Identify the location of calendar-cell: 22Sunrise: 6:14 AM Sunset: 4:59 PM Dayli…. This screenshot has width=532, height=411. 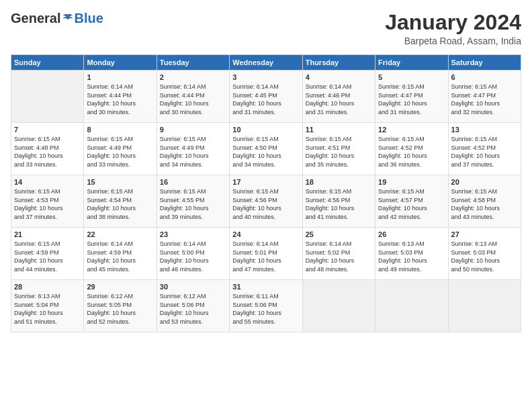
(120, 254).